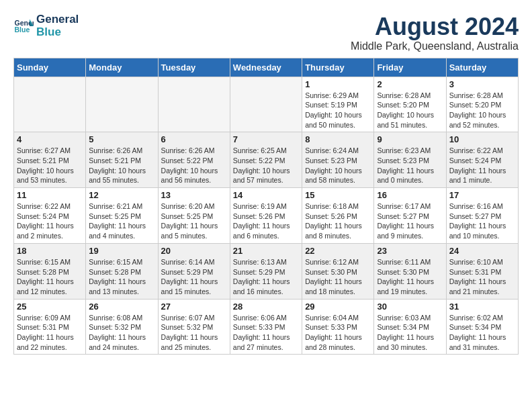 This screenshot has height=411, width=532. What do you see at coordinates (410, 277) in the screenshot?
I see `day-info: Sunrise: 6:11 AMSunset: 5:30 PMDaylight:…` at bounding box center [410, 277].